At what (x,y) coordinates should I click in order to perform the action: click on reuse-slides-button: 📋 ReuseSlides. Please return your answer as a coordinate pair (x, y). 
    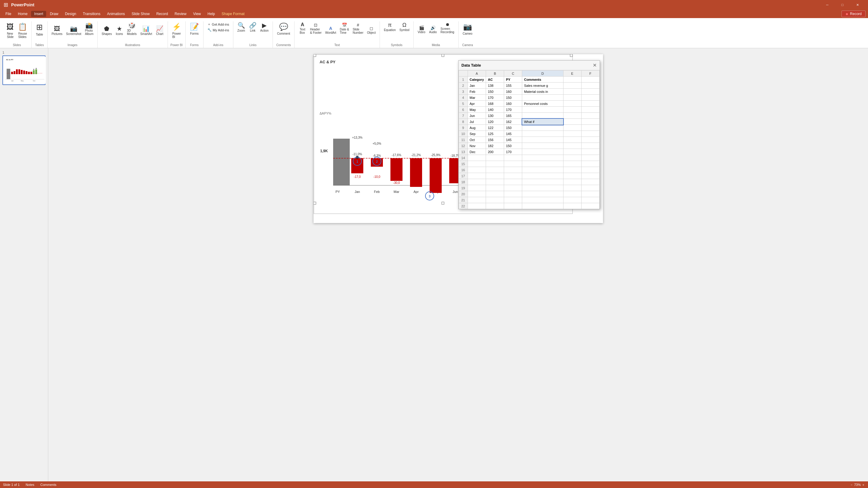
    Looking at the image, I should click on (23, 31).